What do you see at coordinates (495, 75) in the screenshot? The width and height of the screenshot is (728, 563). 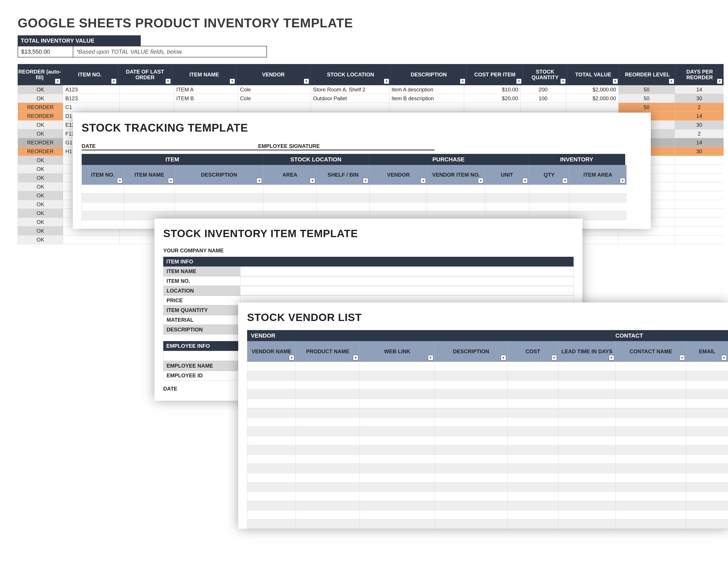 I see `inv-col-header: COST PER ITEM▾` at bounding box center [495, 75].